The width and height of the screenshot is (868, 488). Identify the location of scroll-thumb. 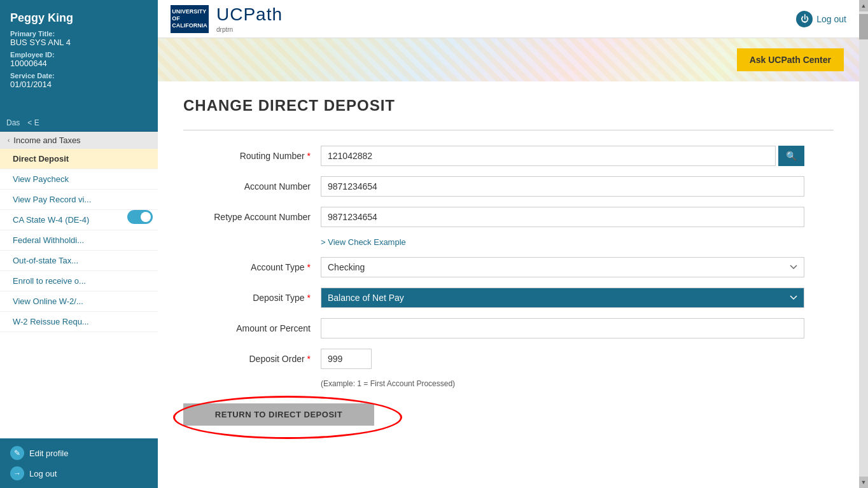
(864, 27).